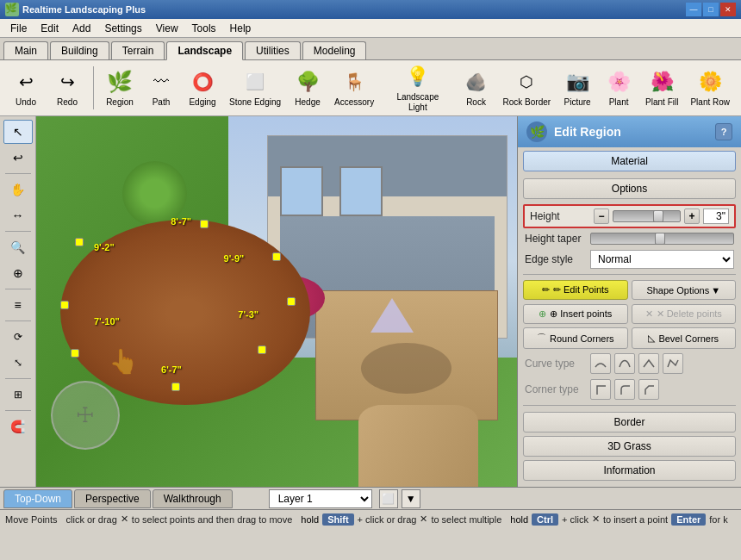 The width and height of the screenshot is (741, 560). Describe the element at coordinates (629, 470) in the screenshot. I see `information-button: Information` at that location.